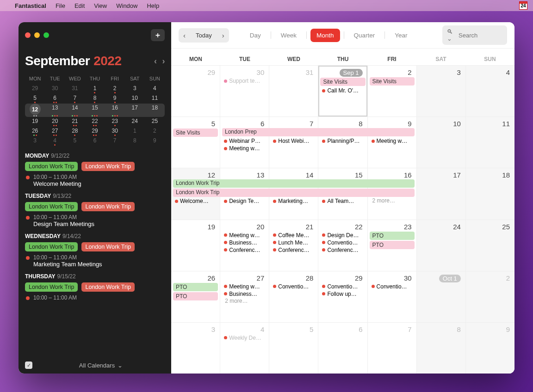  Describe the element at coordinates (153, 6) in the screenshot. I see `menu-help: Help` at that location.